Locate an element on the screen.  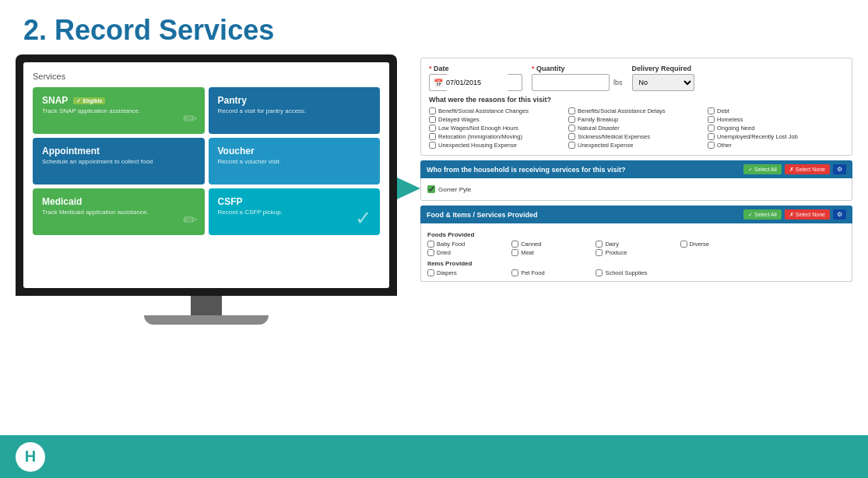
reasons-grid: Benefit/Social Assistance Changes Benefi… is located at coordinates (637, 128).